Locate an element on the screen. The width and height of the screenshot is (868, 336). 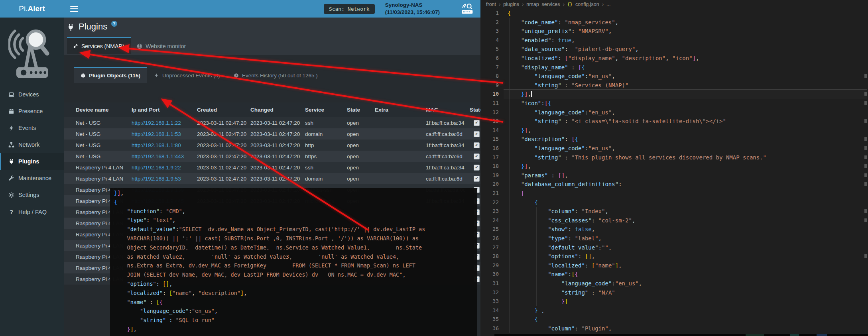
ip-port-link: http://192.168.1.9:22 is located at coordinates (156, 167).